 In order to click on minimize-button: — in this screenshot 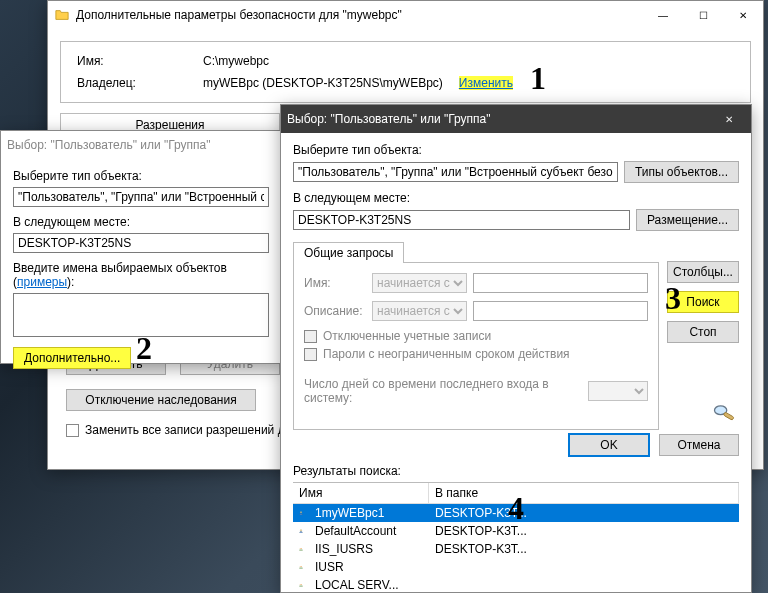, I will do `click(663, 15)`.